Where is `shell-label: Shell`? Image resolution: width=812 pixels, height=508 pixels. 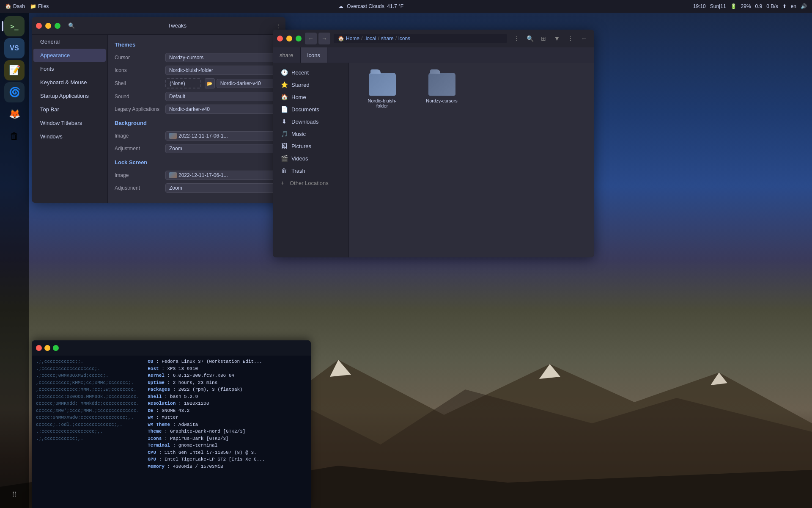 shell-label: Shell is located at coordinates (140, 83).